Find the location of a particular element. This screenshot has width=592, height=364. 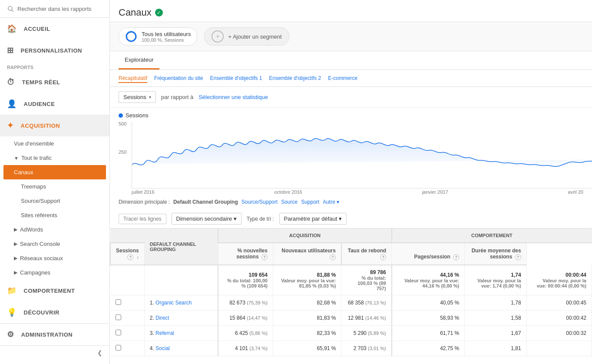

personnalisation-label: PERSONNALISATION is located at coordinates (51, 50).